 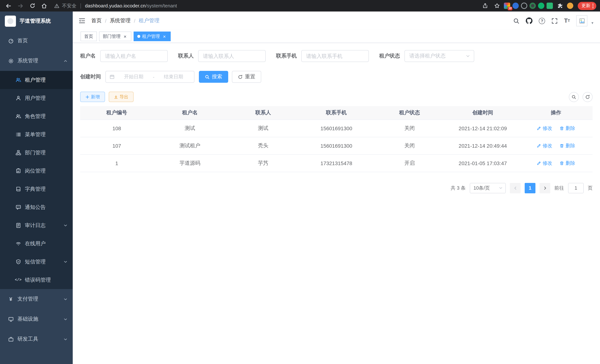 I want to click on sidebar-item-role: 角色管理, so click(x=37, y=116).